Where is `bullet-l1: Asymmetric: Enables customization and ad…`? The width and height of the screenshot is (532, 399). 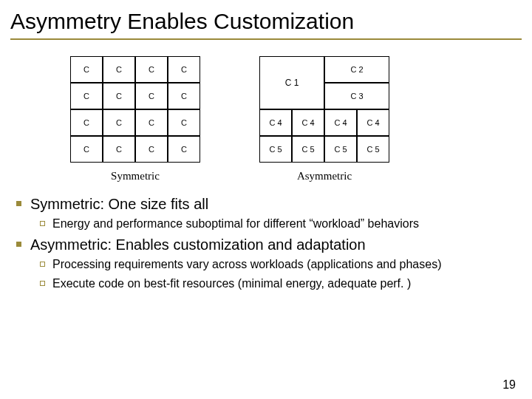 bullet-l1: Asymmetric: Enables customization and ad… is located at coordinates (274, 245).